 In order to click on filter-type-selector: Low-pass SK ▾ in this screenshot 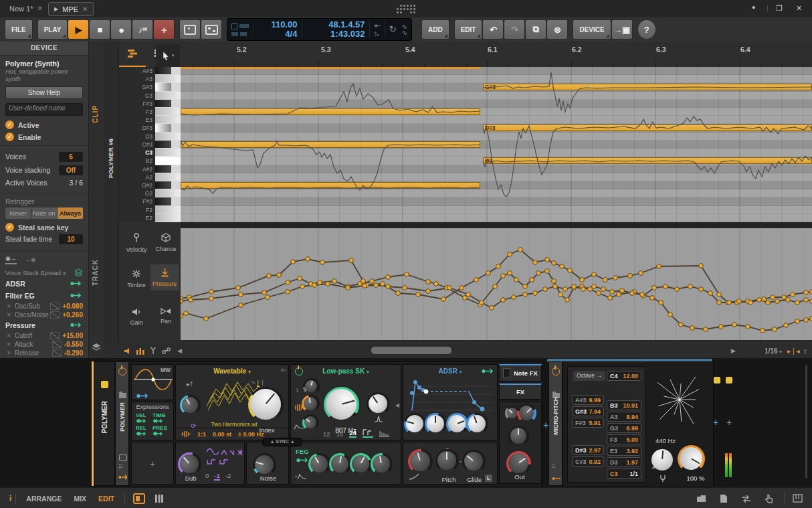, I will do `click(346, 369)`.